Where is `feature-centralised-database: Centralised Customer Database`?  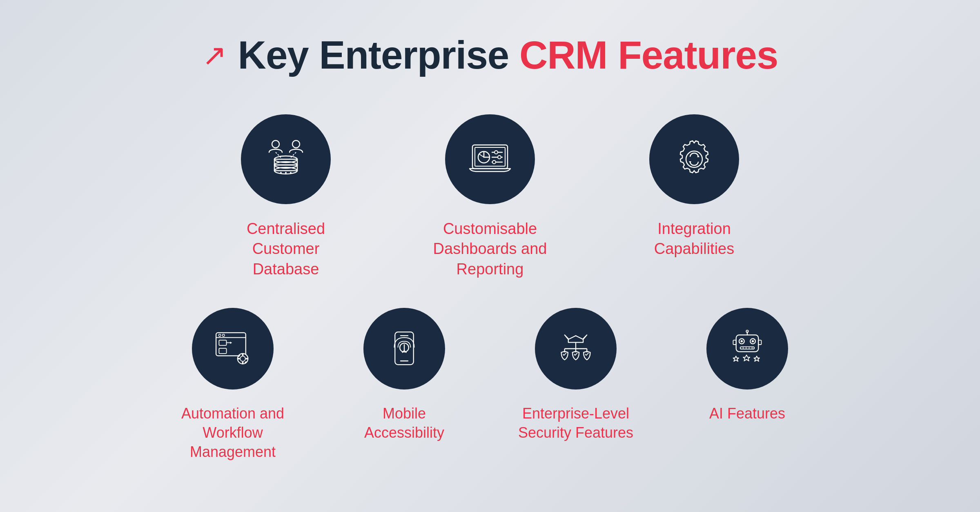
feature-centralised-database: Centralised Customer Database is located at coordinates (286, 197).